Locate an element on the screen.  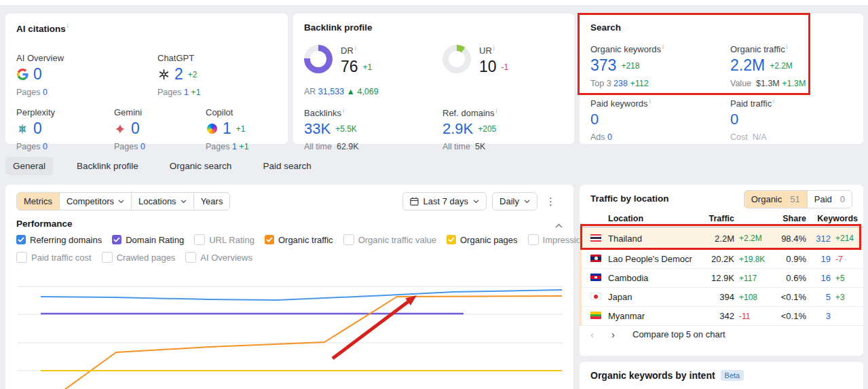
ur-delta: -1 is located at coordinates (505, 67).